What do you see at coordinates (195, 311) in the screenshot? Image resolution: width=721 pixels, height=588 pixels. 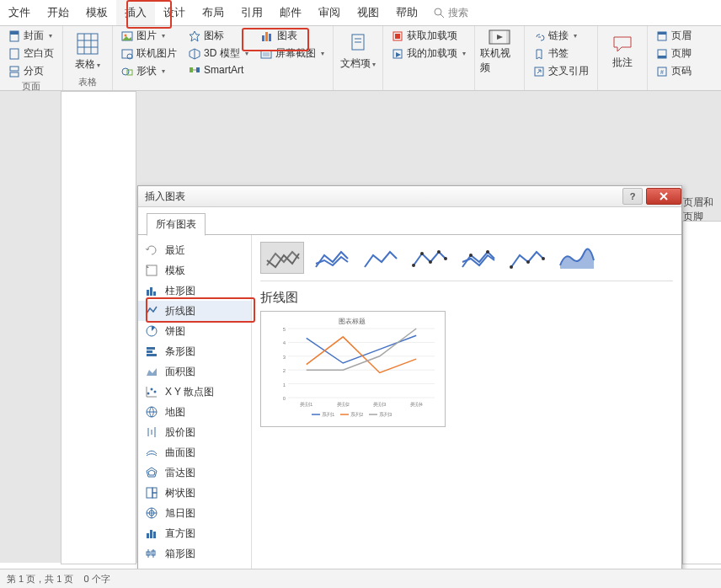 I see `category-line: 折线图` at bounding box center [195, 311].